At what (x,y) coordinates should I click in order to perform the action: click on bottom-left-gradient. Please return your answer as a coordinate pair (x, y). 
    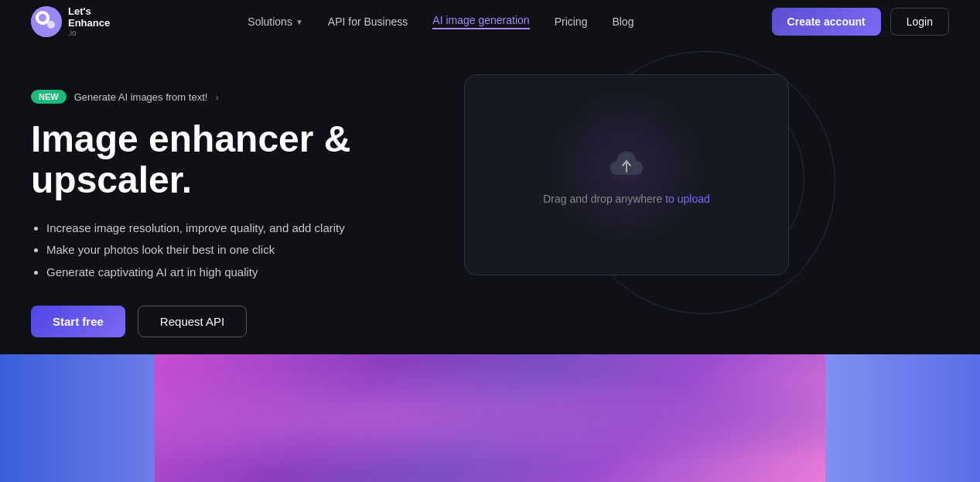
    Looking at the image, I should click on (77, 418).